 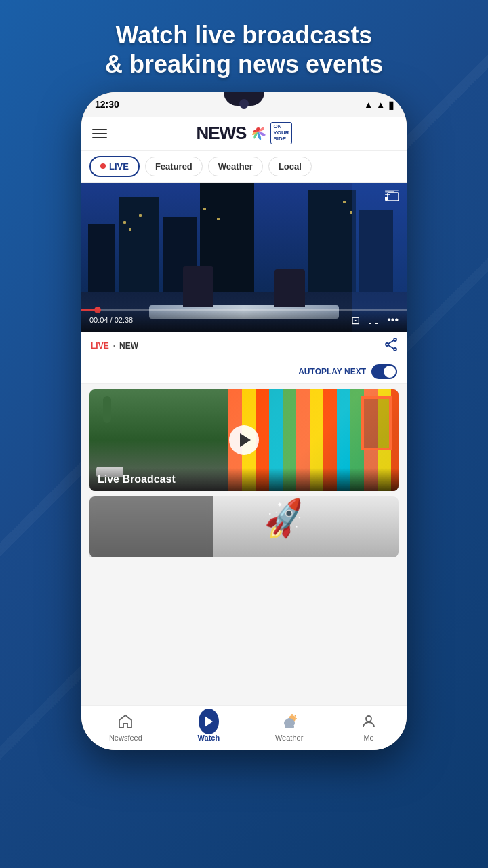 What do you see at coordinates (236, 167) in the screenshot?
I see `tab-weather-label: Weather` at bounding box center [236, 167].